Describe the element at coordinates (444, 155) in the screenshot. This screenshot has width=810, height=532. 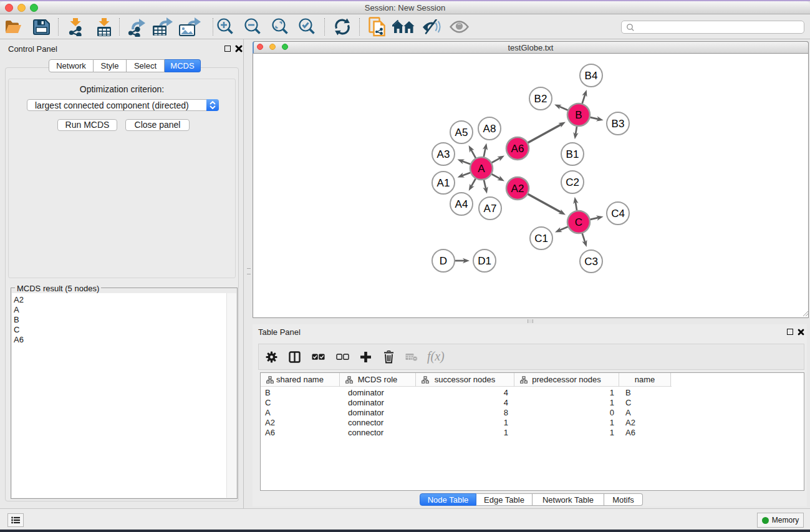
I see `svg-text: A3` at that location.